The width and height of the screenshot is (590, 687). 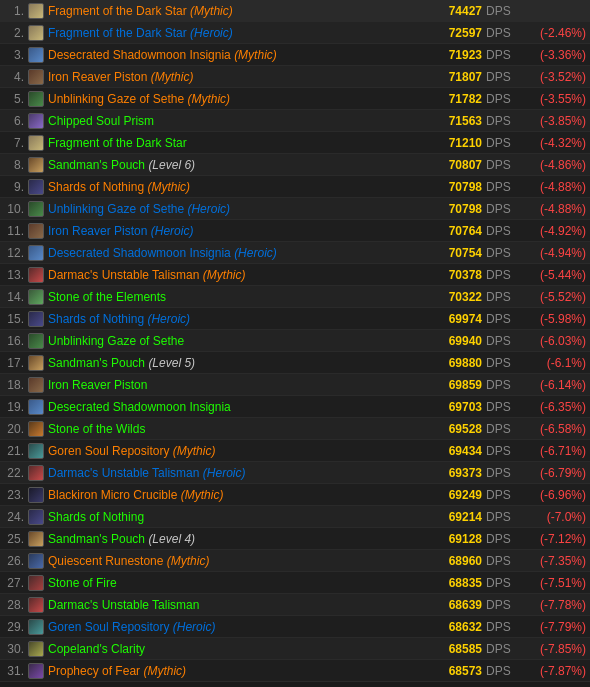 I want to click on dps-diff: (-4.94%), so click(x=551, y=253).